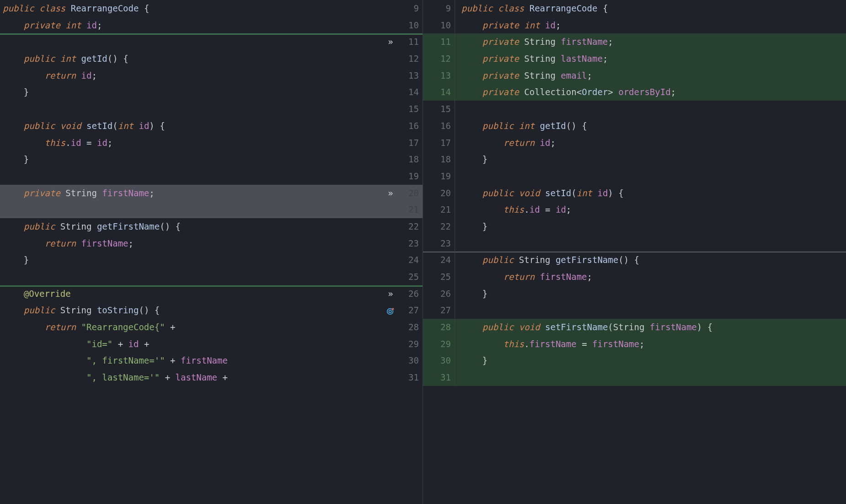  Describe the element at coordinates (211, 92) in the screenshot. I see `code-line-left: }14` at that location.